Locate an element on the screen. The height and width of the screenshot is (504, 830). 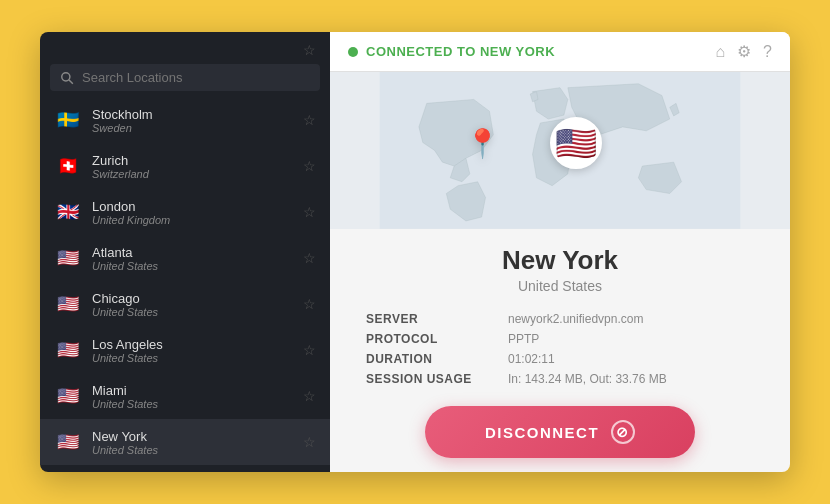
home-icon: ⌂ is located at coordinates (720, 52).